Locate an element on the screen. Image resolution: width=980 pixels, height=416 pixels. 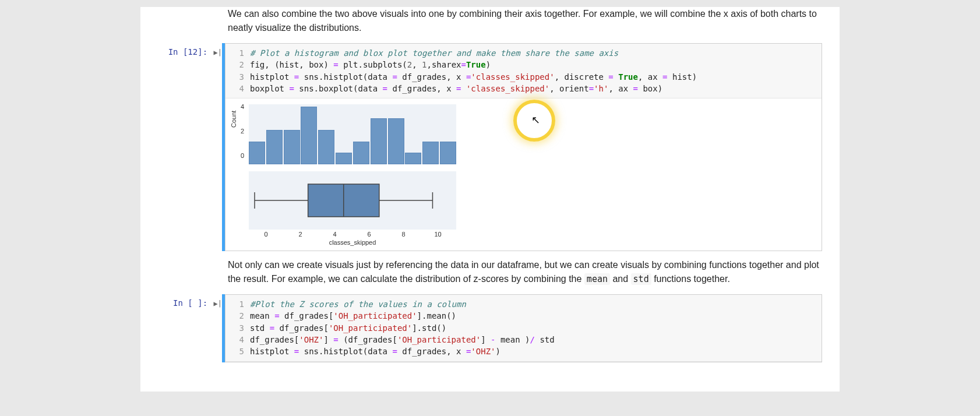
highlight-ring-icon is located at coordinates (534, 121).